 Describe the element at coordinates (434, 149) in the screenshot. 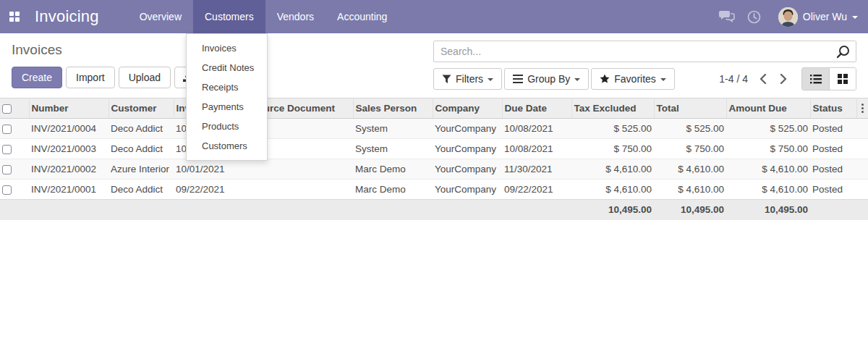

I see `table-row: INV/2021/0003Deco Addict10/08/2021System…` at that location.